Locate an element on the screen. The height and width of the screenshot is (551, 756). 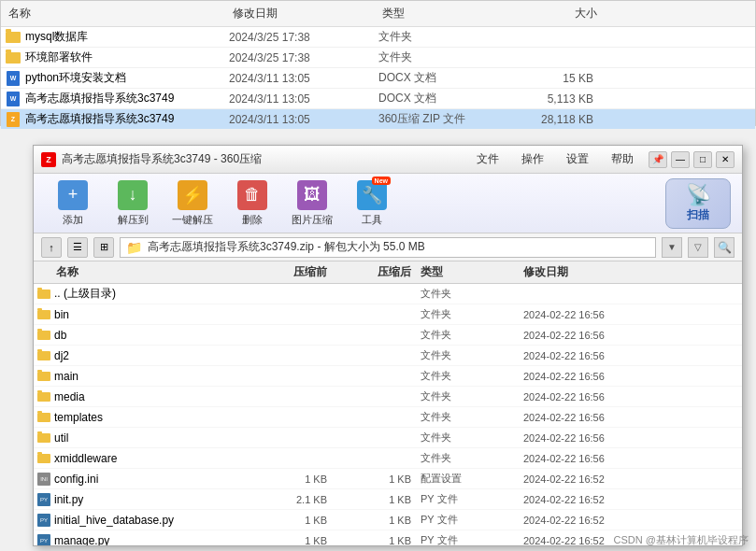
col-date: 修改日期 is located at coordinates (307, 13).